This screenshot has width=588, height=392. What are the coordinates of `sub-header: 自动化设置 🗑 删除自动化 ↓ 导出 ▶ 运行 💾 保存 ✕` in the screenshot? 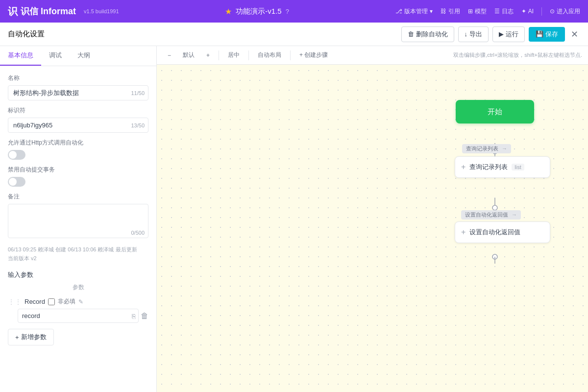 It's located at (294, 34).